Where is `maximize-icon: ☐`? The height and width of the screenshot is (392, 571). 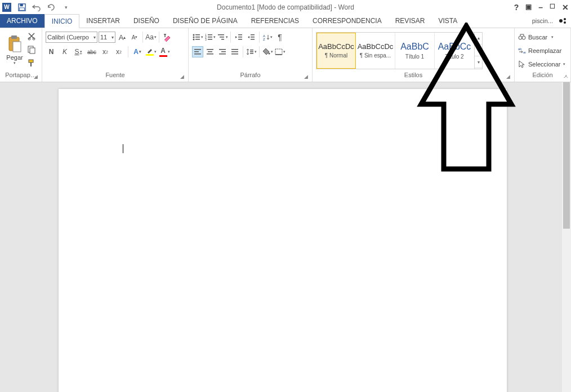
maximize-icon: ☐ is located at coordinates (552, 7).